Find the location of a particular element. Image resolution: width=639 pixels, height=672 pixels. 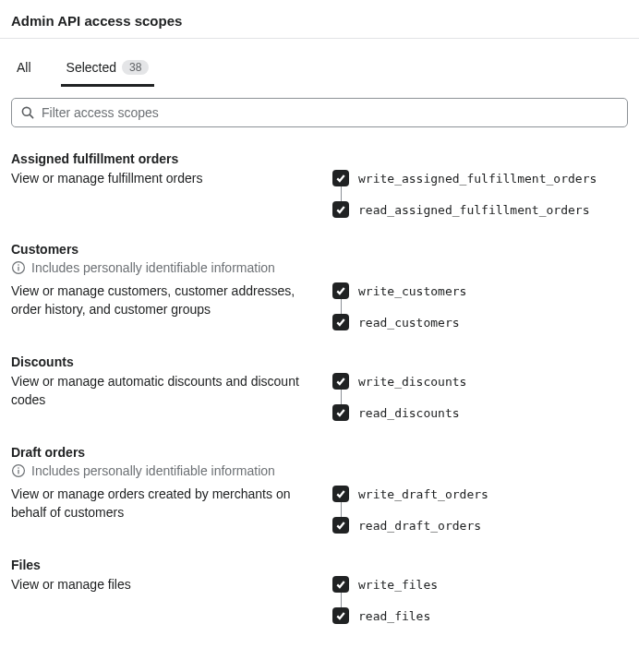

scope-item: write_customers is located at coordinates (399, 291).